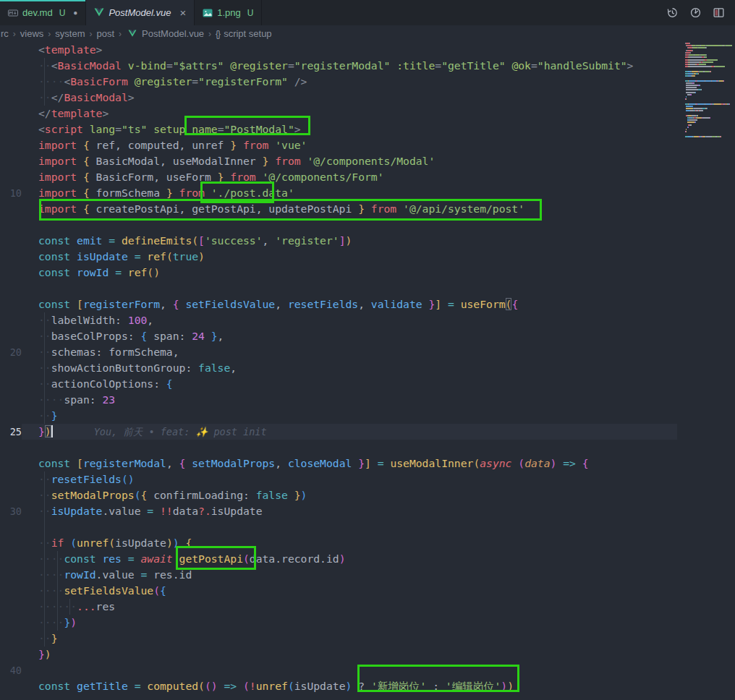 The width and height of the screenshot is (735, 700). What do you see at coordinates (339, 479) in the screenshot?
I see `code-line: ··resetFields()` at bounding box center [339, 479].